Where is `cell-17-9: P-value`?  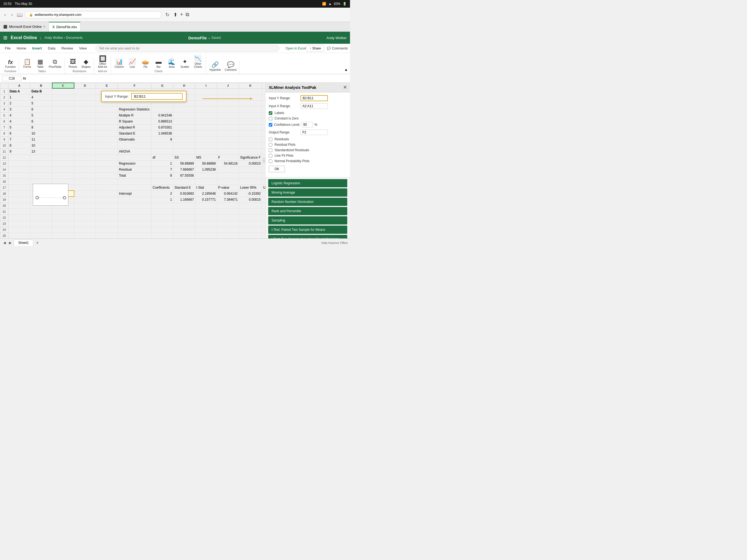
cell-17-9: P-value is located at coordinates (228, 187).